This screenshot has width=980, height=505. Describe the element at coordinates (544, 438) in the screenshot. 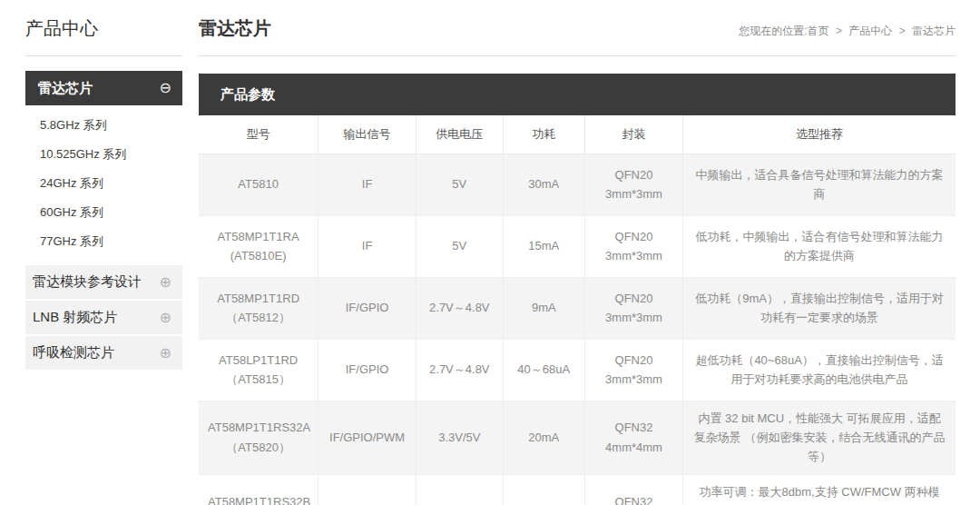

I see `cell-power: 20mA` at that location.